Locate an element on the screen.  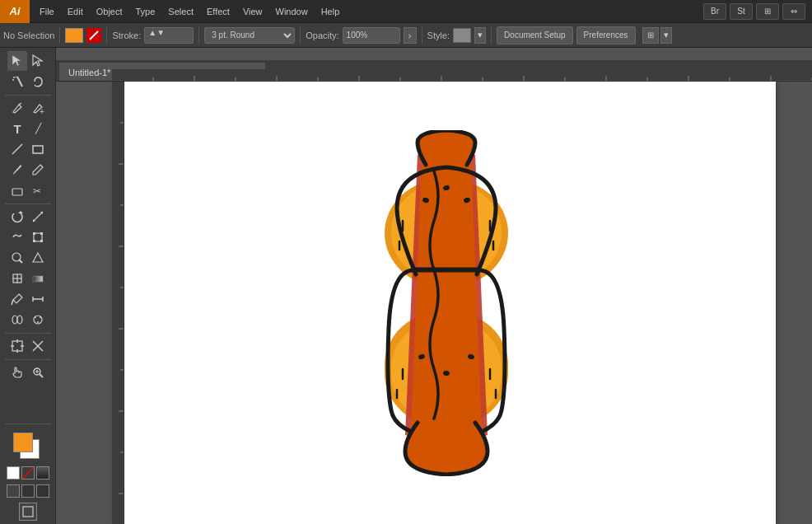
fill-color-swatch is located at coordinates (74, 35).